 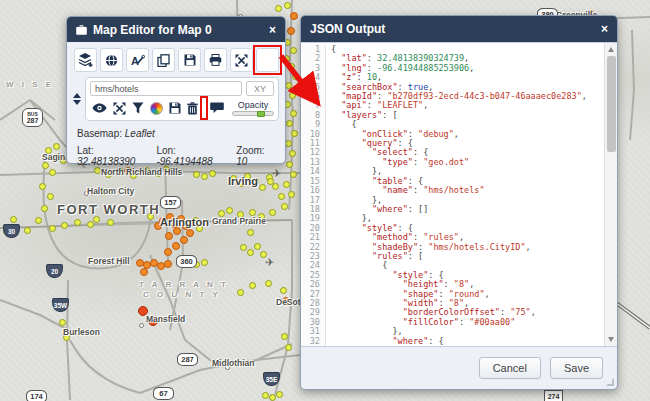 What do you see at coordinates (86, 60) in the screenshot?
I see `layers-add-button` at bounding box center [86, 60].